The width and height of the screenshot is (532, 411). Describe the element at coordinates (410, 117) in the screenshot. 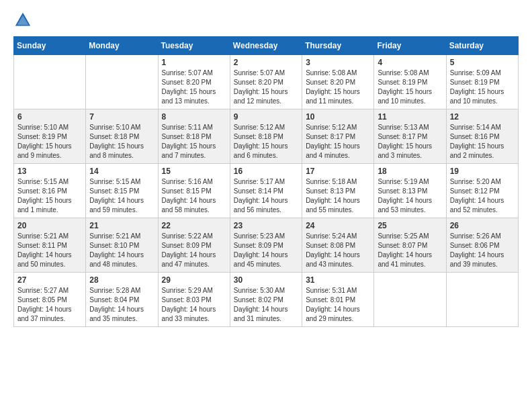

I see `day-number: 11` at that location.